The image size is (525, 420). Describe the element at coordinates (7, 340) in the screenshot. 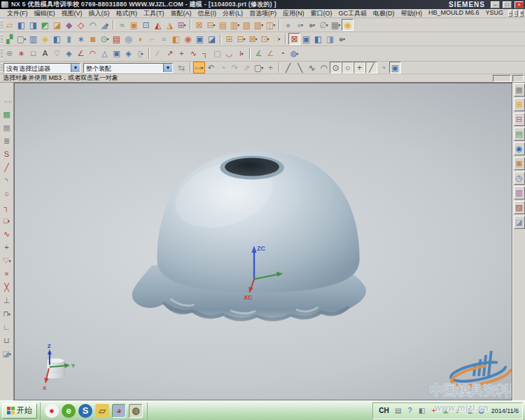

I see `bracket-icon: ⊔` at that location.